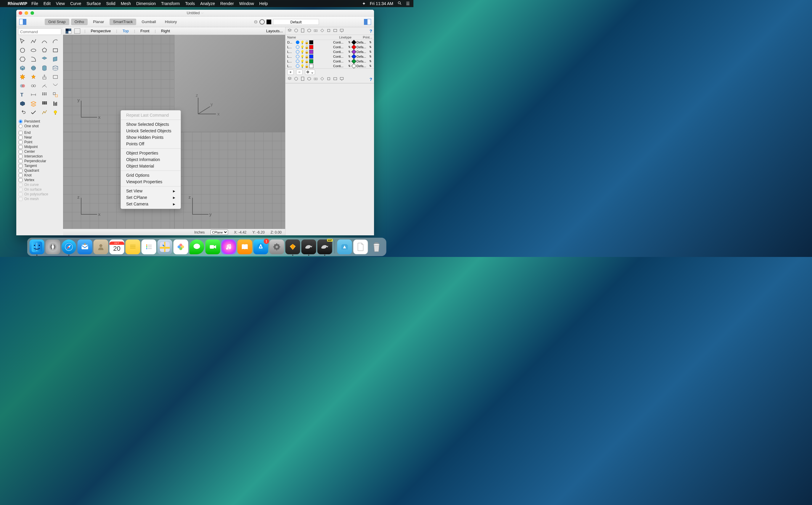 Image resolution: width=812 pixels, height=505 pixels. I want to click on array-tool-icon, so click(44, 95).